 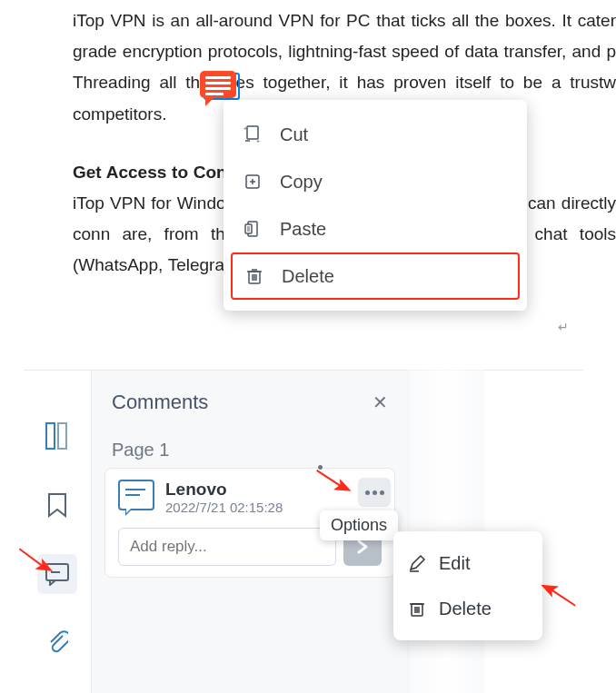 I want to click on edit-icon, so click(x=417, y=563).